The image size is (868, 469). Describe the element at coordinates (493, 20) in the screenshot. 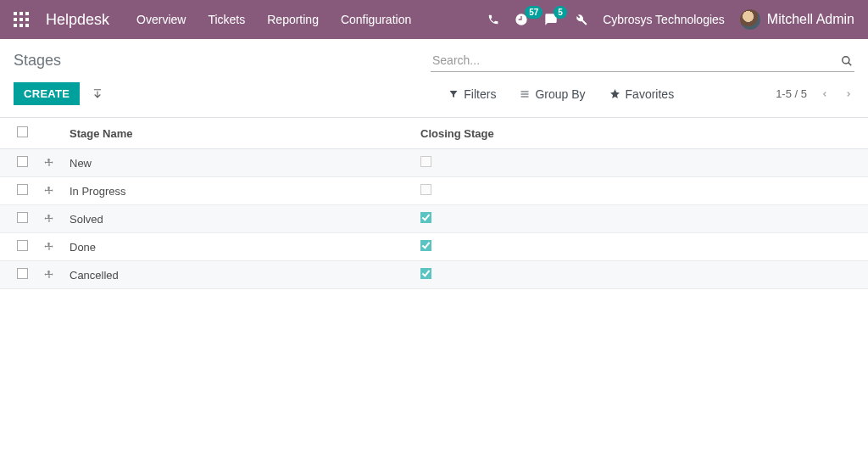

I see `phone-icon` at that location.